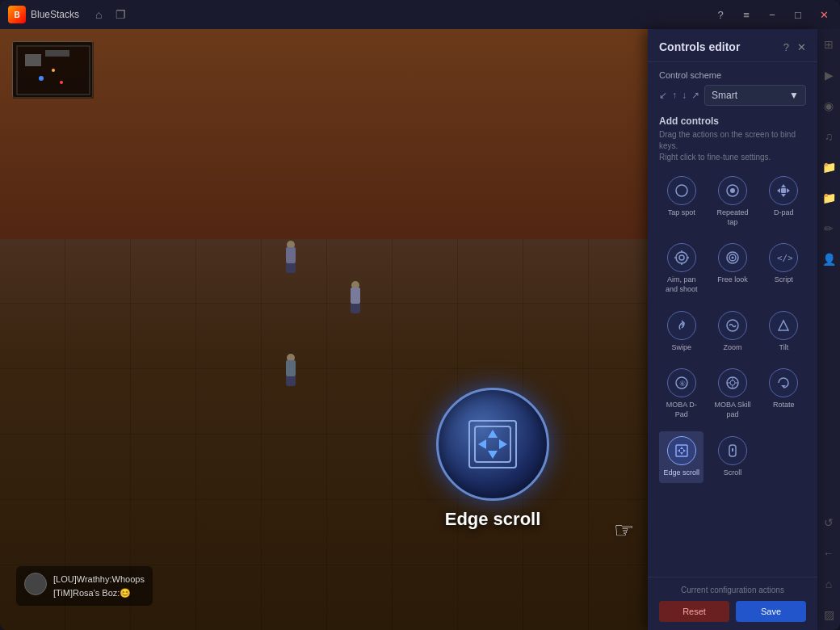 Image resolution: width=840 pixels, height=630 pixels. I want to click on scheme-icon-2: ↑, so click(674, 95).